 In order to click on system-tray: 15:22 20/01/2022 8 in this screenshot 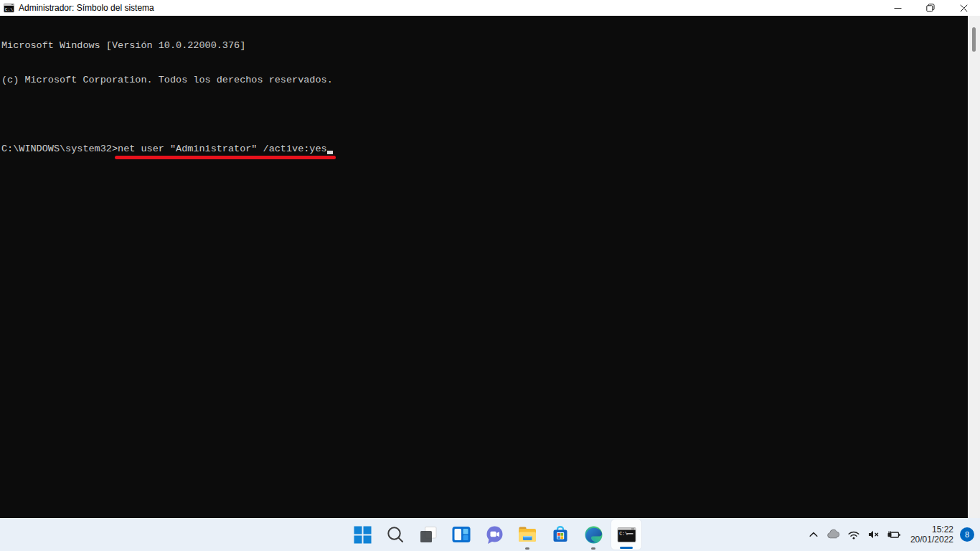, I will do `click(890, 534)`.